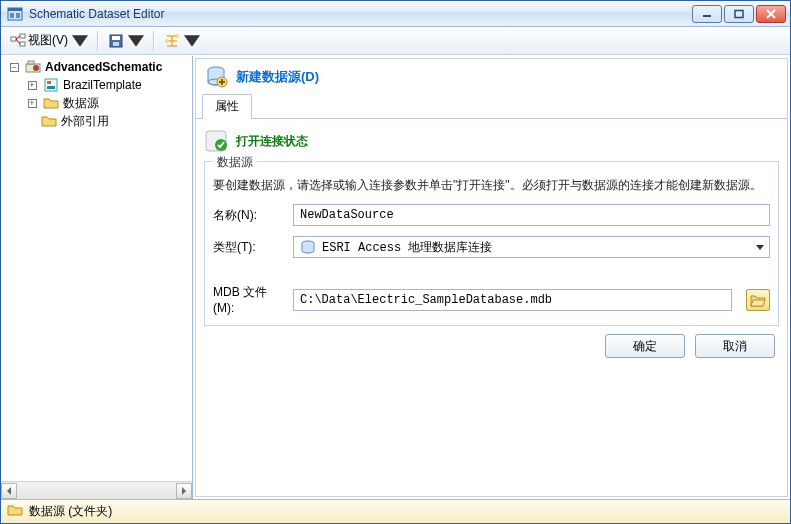 The image size is (791, 524). Describe the element at coordinates (104, 67) in the screenshot. I see `tree-item-label: AdvancedSchematic` at that location.